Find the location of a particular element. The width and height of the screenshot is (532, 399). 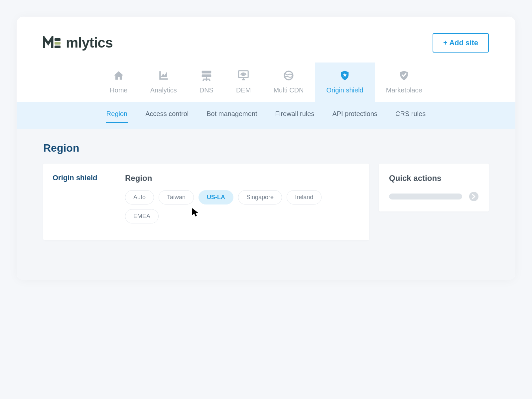

nav-label: Marketplace is located at coordinates (404, 90).